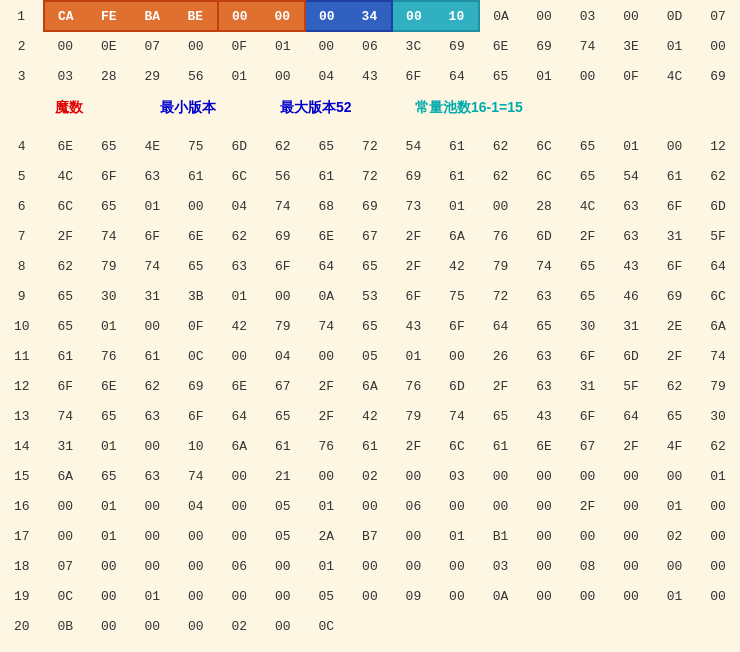 The image size is (740, 652). I want to click on line-number: 5, so click(22, 176).